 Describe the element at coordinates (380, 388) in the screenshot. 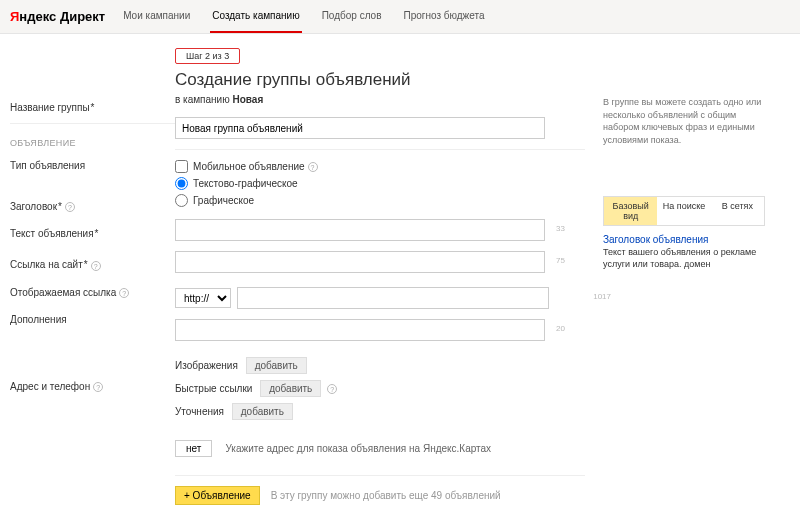

I see `quick-links-row: Быстрые ссылки добавить ?` at that location.